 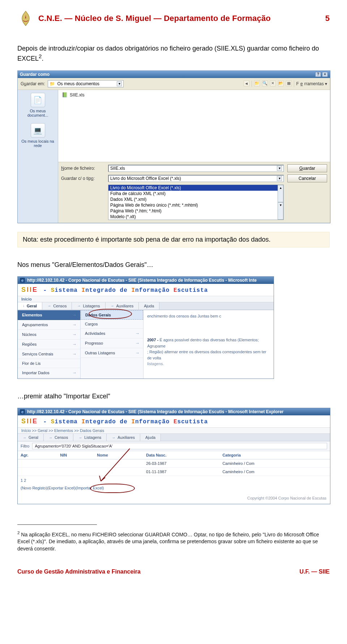 What do you see at coordinates (174, 499) in the screenshot?
I see `copyright: Copyright ©2004 Corpo Nacional de Escuta…` at bounding box center [174, 499].